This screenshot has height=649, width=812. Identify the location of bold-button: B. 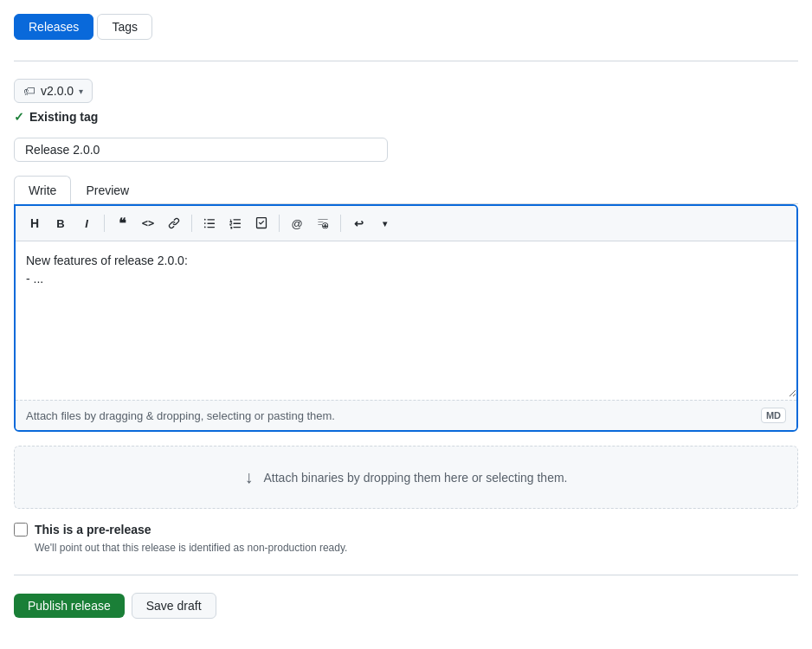
(61, 223).